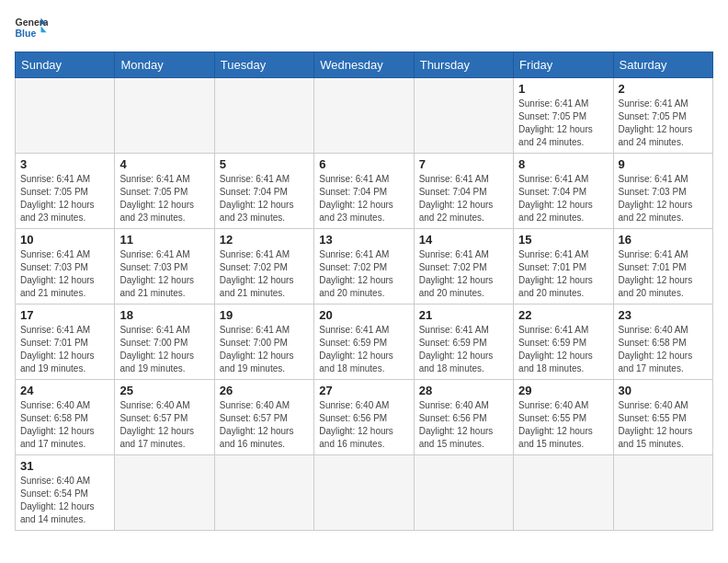 This screenshot has height=563, width=728. I want to click on day-number: 16, so click(664, 239).